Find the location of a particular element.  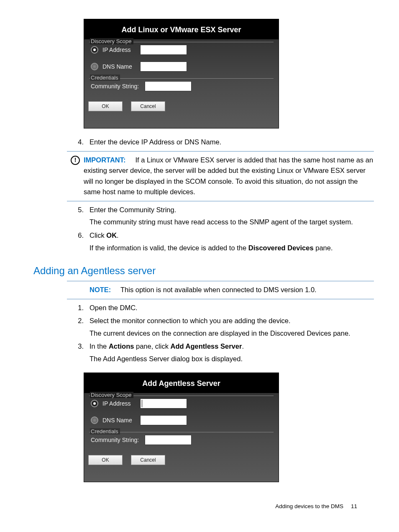

step-text: Click OK. is located at coordinates (232, 236).